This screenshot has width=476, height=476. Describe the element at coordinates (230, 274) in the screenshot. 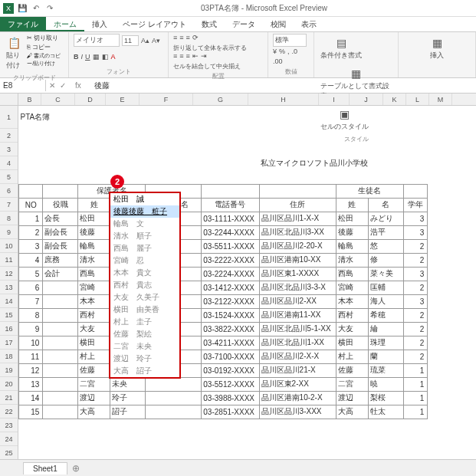

I see `cell: 03-2224-XXXX` at that location.